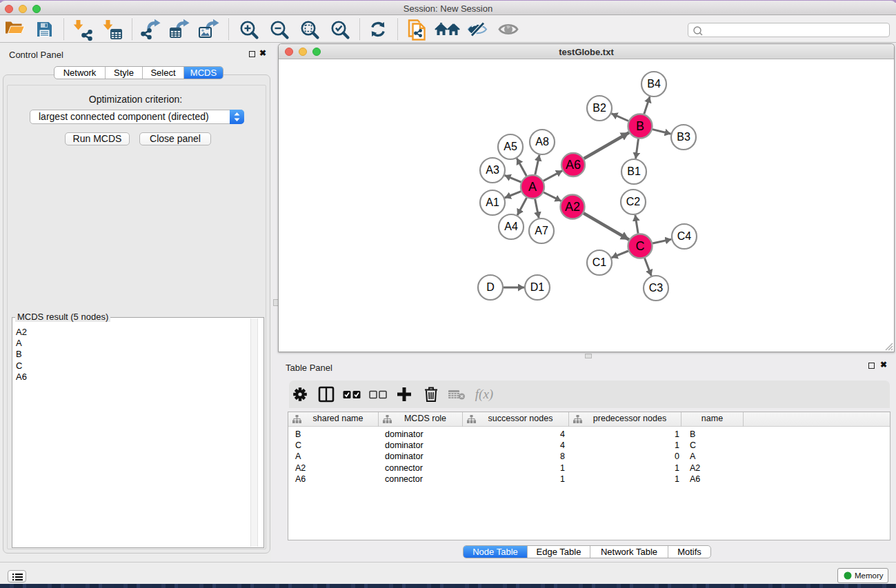 This screenshot has height=588, width=896. Describe the element at coordinates (492, 203) in the screenshot. I see `svg-text: A1` at that location.